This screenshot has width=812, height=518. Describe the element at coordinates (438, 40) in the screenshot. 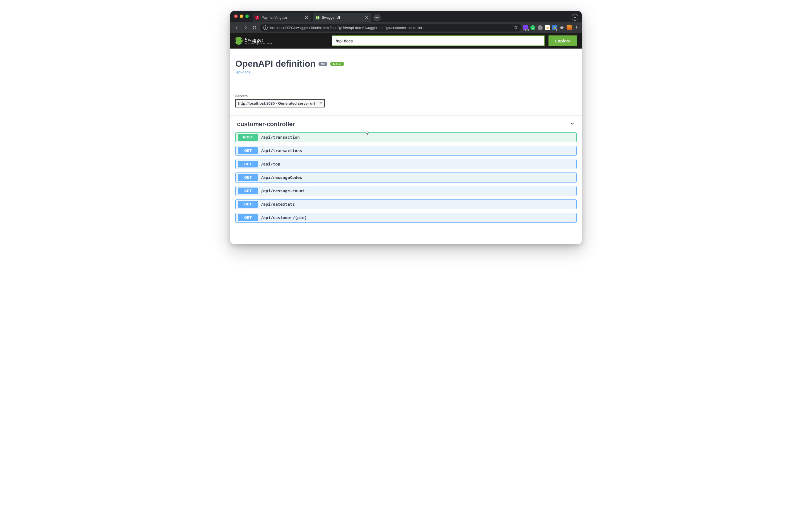

I see `spec-url-input` at that location.